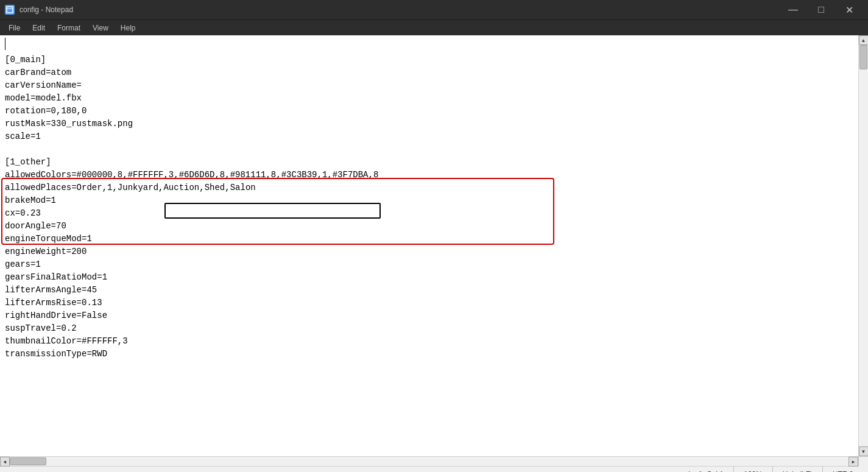 The image size is (868, 472). I want to click on title-bar: config - Notepad — □ ✕, so click(434, 10).